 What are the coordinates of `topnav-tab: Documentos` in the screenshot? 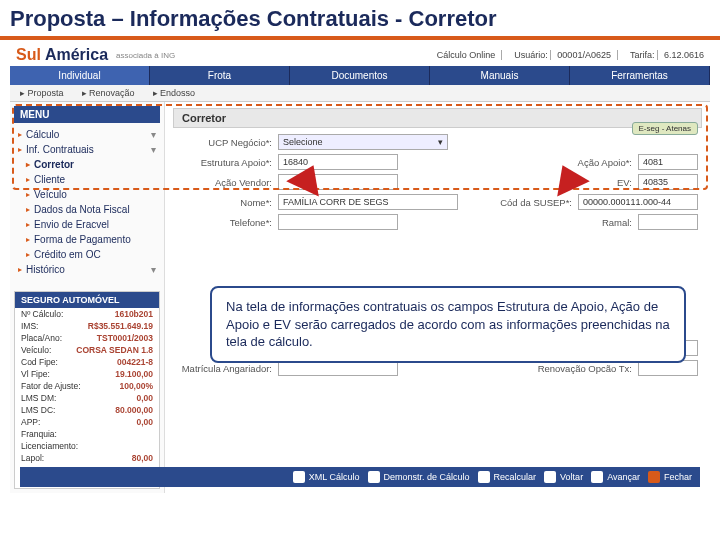 It's located at (360, 76).